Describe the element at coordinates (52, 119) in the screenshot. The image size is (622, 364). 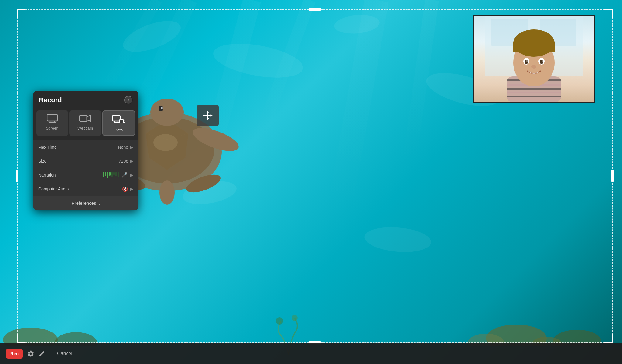
I see `screen-icon` at that location.